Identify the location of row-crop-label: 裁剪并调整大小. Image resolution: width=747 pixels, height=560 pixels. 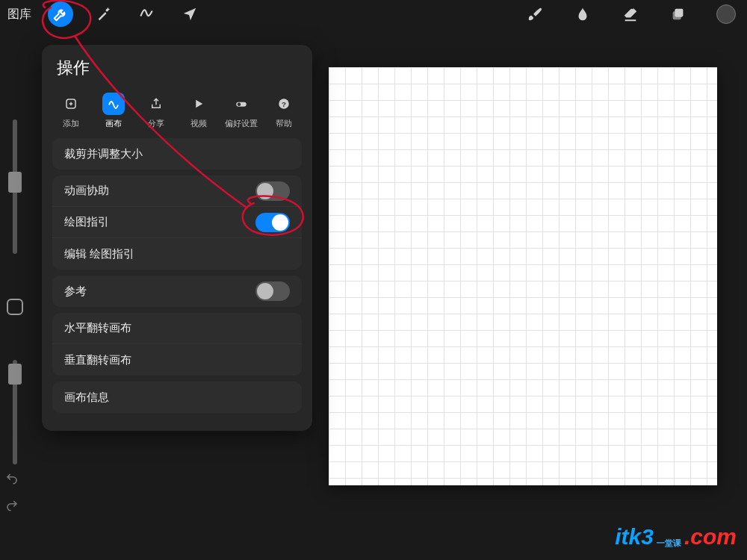
(103, 154).